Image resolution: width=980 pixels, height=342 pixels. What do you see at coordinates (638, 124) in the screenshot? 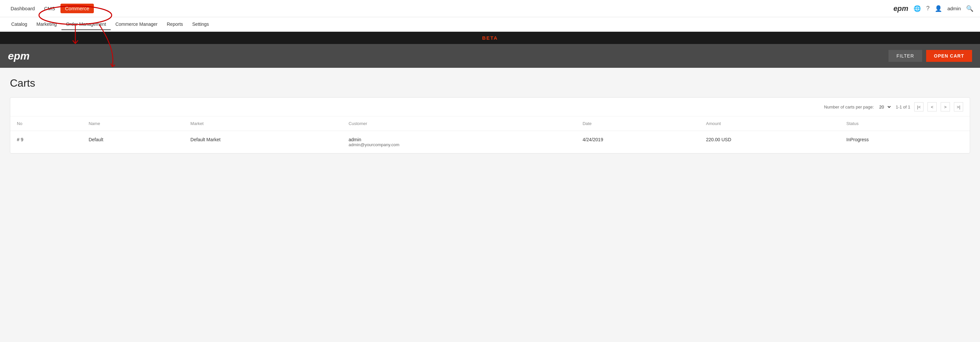
I see `col-date: Date` at bounding box center [638, 124].